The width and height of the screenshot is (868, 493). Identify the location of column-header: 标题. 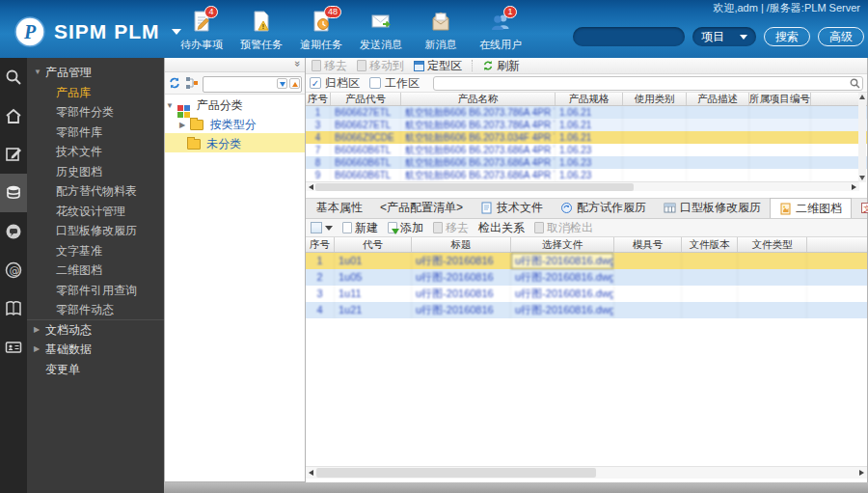
(461, 245).